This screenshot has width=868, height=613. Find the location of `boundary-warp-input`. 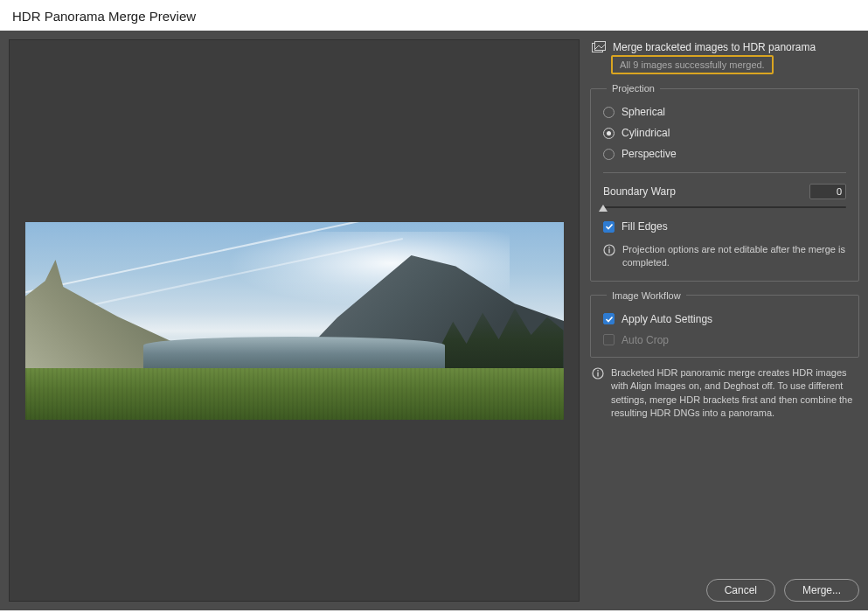

boundary-warp-input is located at coordinates (828, 192).